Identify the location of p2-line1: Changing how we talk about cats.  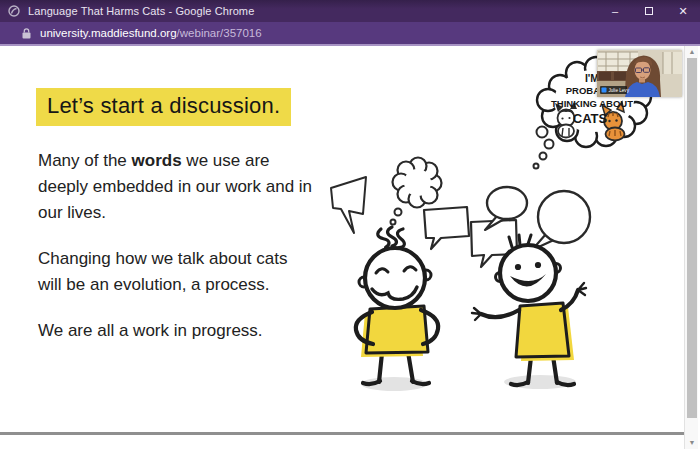
(163, 258).